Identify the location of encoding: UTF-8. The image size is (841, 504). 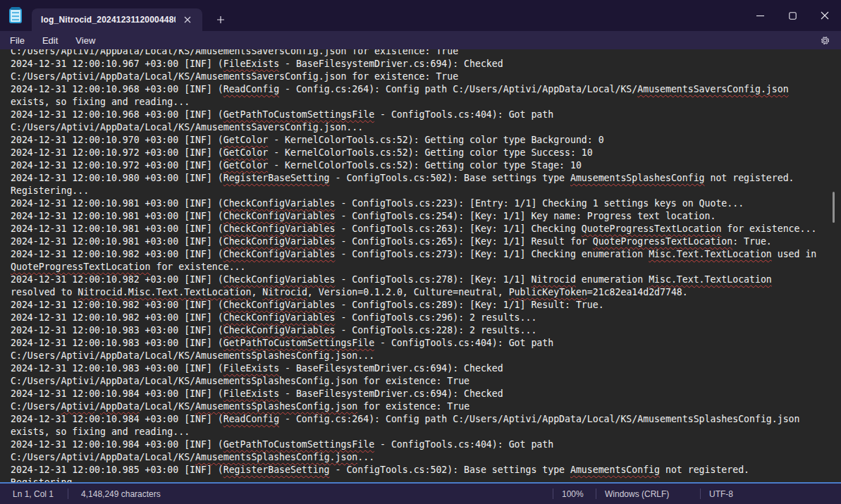
(739, 493).